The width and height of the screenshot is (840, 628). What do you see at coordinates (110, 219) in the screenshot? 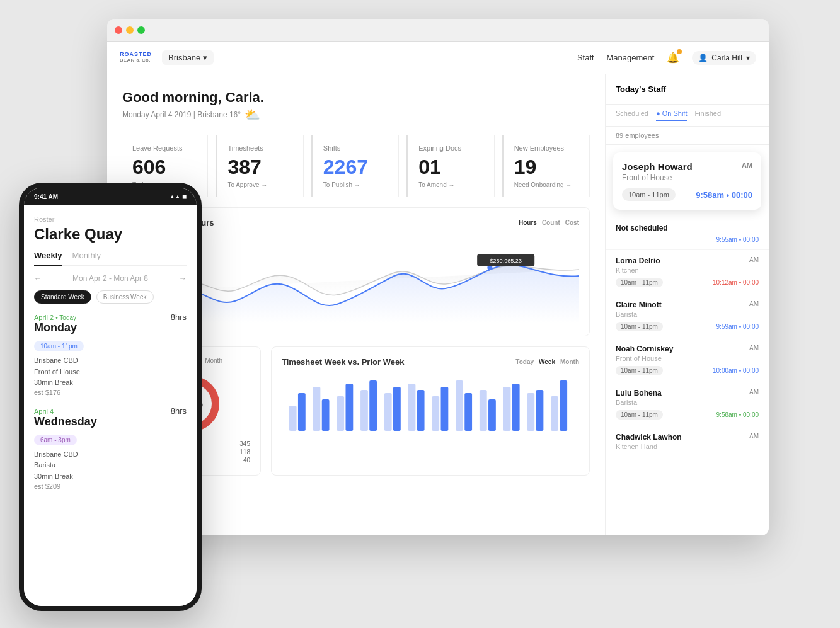
I see `phone-roster-label: Roster` at bounding box center [110, 219].